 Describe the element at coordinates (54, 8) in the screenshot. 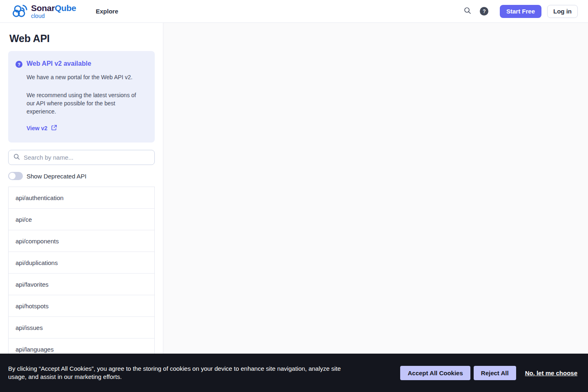

I see `logo-wordmark: SonarQube` at that location.